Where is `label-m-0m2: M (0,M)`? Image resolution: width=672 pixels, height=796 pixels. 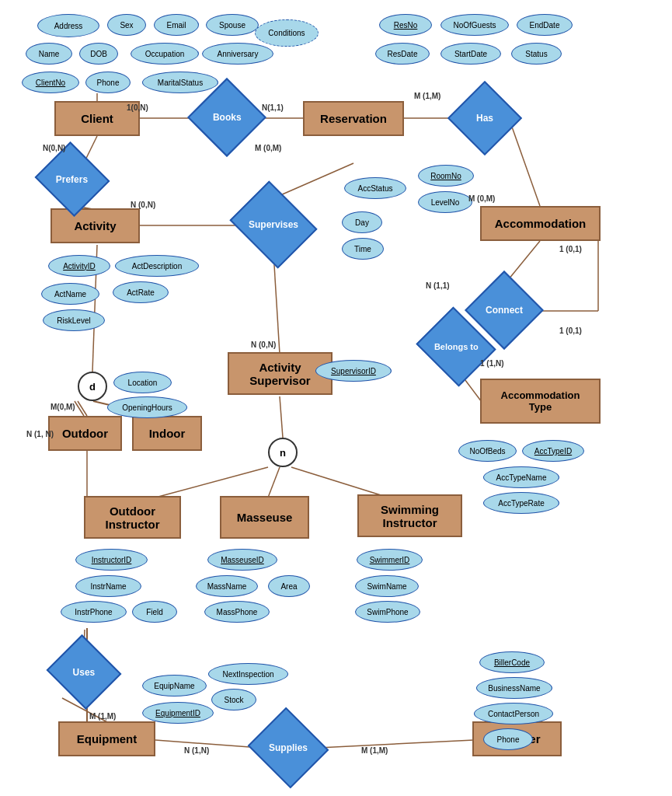 label-m-0m2: M (0,M) is located at coordinates (482, 199).